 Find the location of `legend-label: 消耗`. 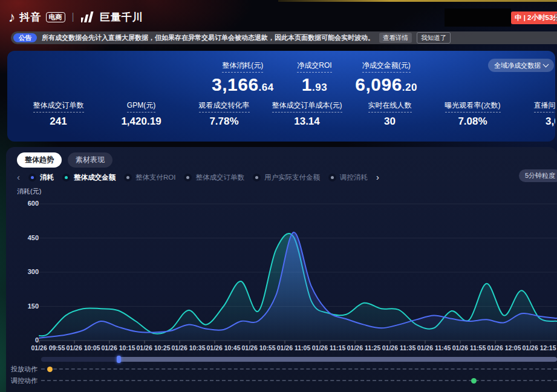

legend-label: 消耗 is located at coordinates (47, 178).